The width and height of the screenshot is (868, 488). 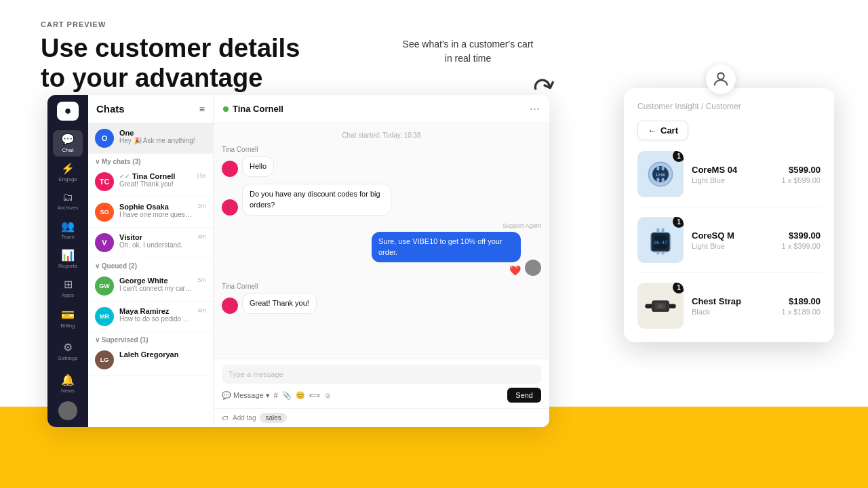 What do you see at coordinates (300, 396) in the screenshot?
I see `emoji-button: 😊` at bounding box center [300, 396].